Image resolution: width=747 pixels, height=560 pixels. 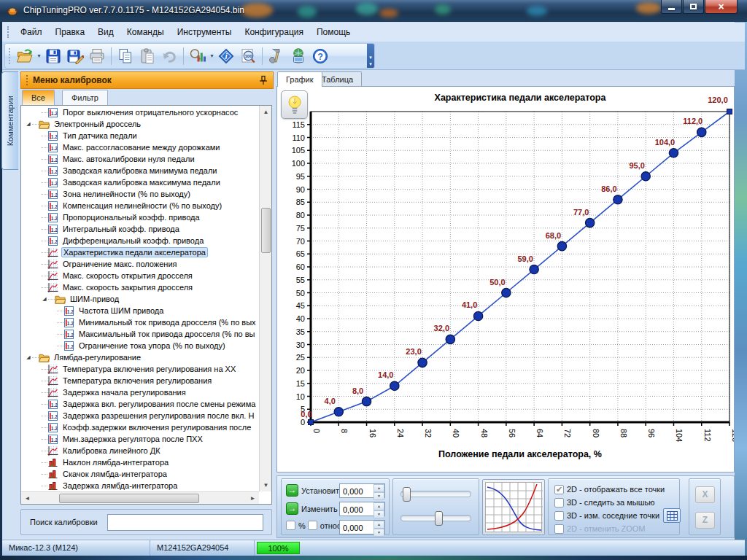 I want to click on minimize-button, so click(x=671, y=7).